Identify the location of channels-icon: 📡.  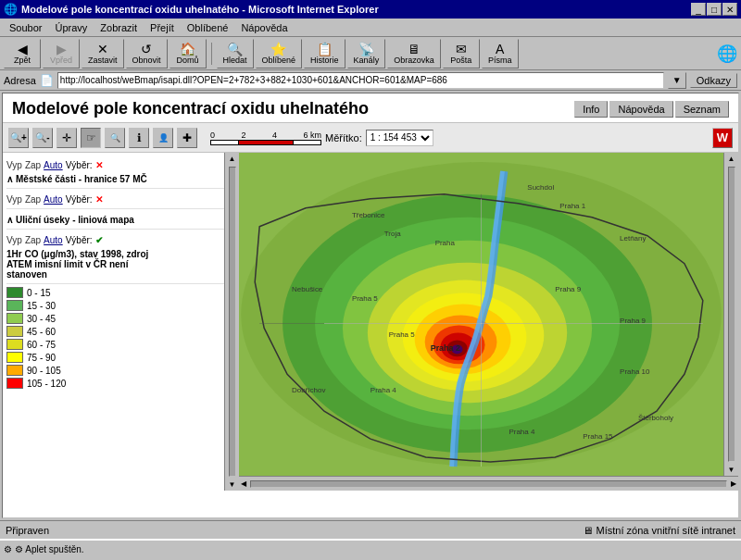
(367, 49).